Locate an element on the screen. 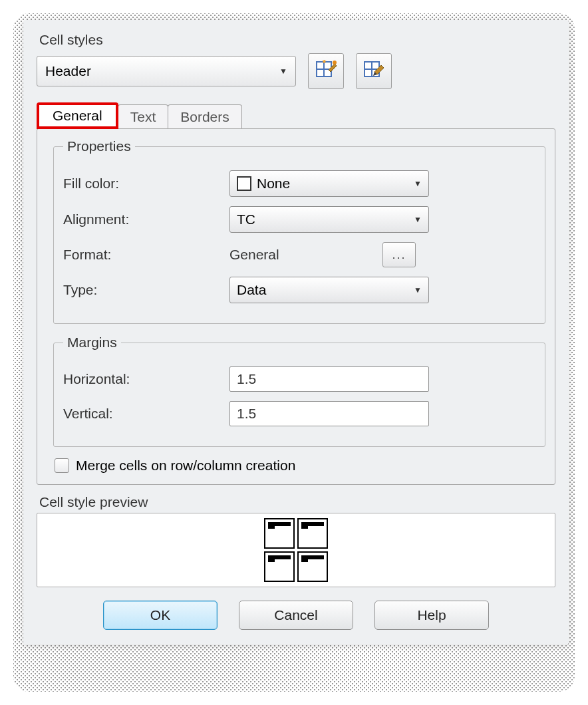  margin-vertical-input is located at coordinates (329, 414).